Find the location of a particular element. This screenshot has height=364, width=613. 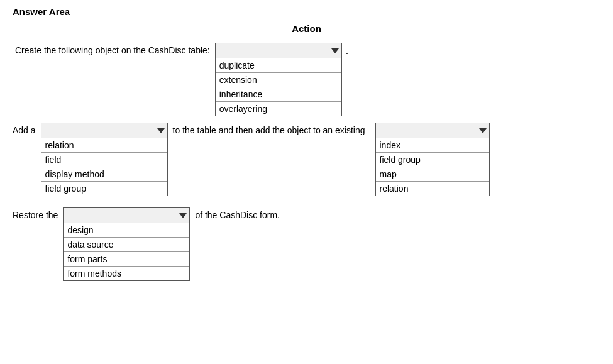

row3-dropdown-arrow-icon is located at coordinates (183, 216).